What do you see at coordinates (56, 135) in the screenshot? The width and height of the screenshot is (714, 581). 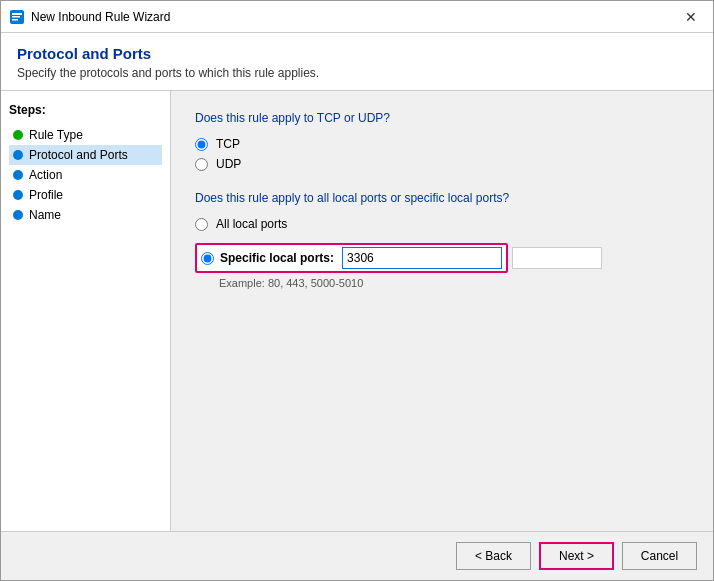 I see `sidebar-label-rule-type: Rule Type` at bounding box center [56, 135].